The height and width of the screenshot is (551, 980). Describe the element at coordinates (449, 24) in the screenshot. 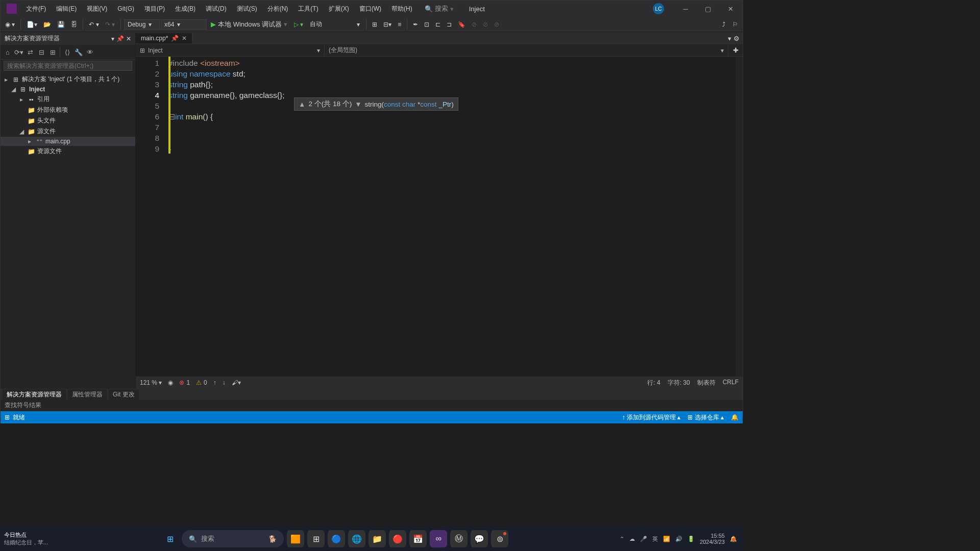

I see `tb-icon-7: ⊐` at that location.